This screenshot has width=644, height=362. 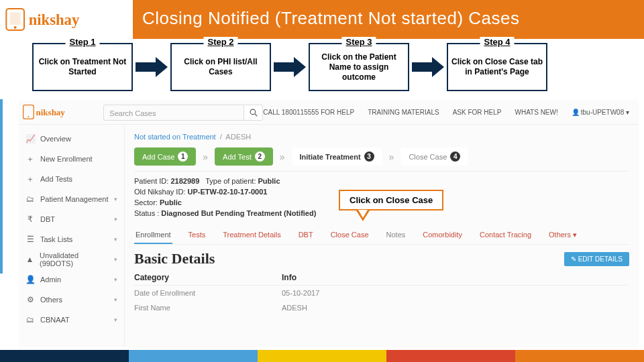 I want to click on nav-ask-help: ASK FOR HELP, so click(x=478, y=113).